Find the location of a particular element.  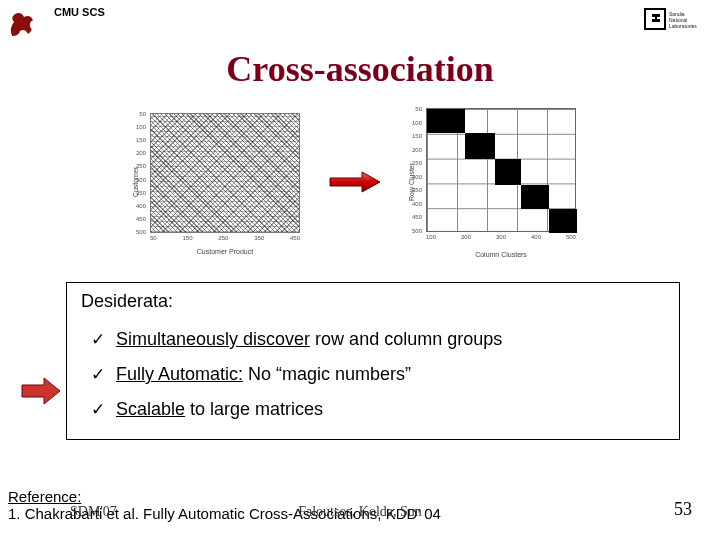

cmu-griffin-icon is located at coordinates (22, 24).